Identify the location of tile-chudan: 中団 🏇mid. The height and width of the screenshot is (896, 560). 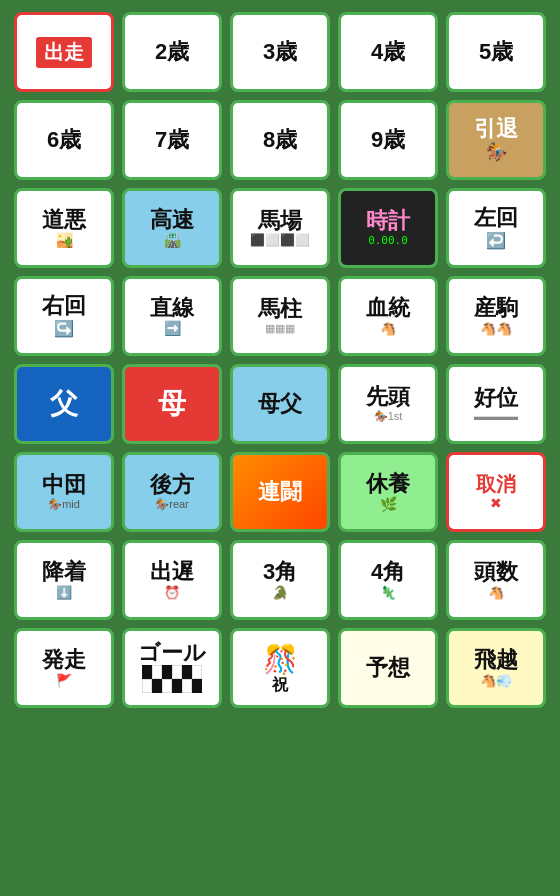
(64, 492).